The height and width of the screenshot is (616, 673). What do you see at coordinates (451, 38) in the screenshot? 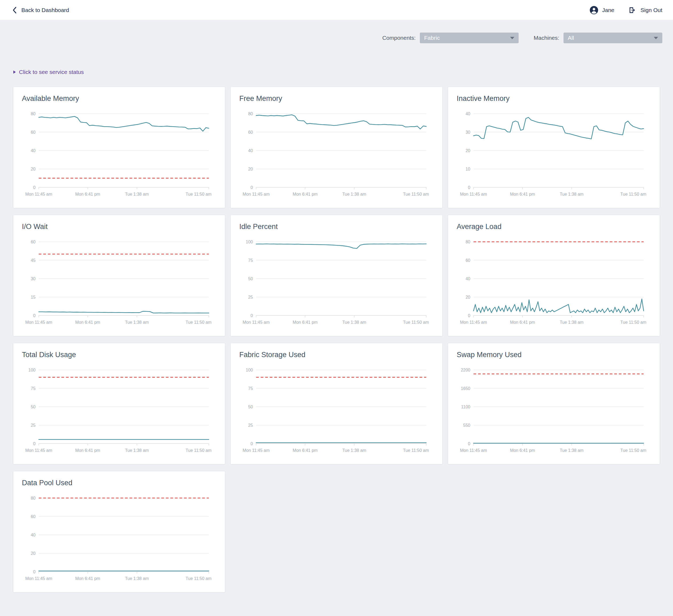
I see `components-filter: Components: Fabric` at bounding box center [451, 38].